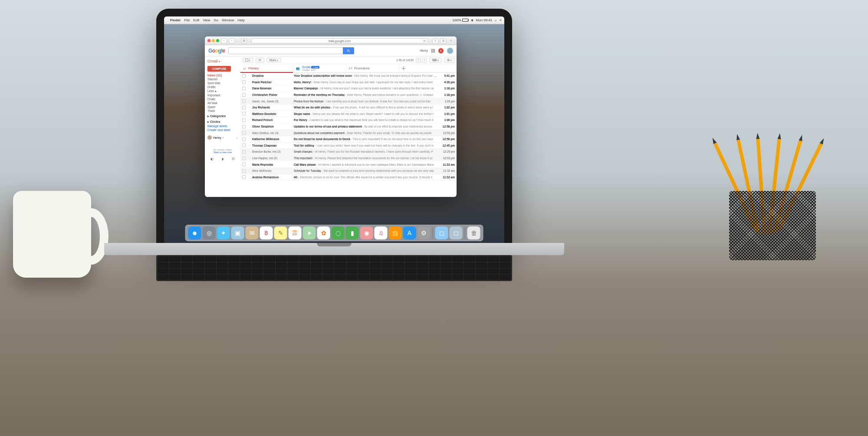  I want to click on window-maximize-button, so click(218, 41).